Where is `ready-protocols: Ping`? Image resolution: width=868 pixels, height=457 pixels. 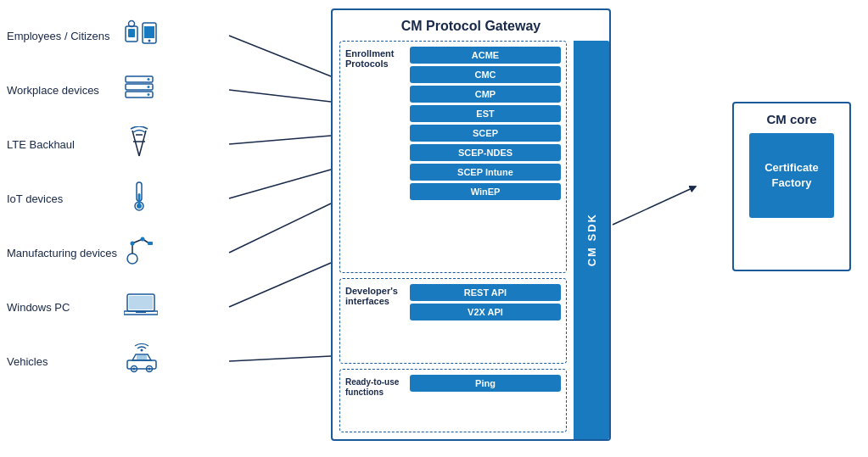
ready-protocols: Ping is located at coordinates (485, 400).